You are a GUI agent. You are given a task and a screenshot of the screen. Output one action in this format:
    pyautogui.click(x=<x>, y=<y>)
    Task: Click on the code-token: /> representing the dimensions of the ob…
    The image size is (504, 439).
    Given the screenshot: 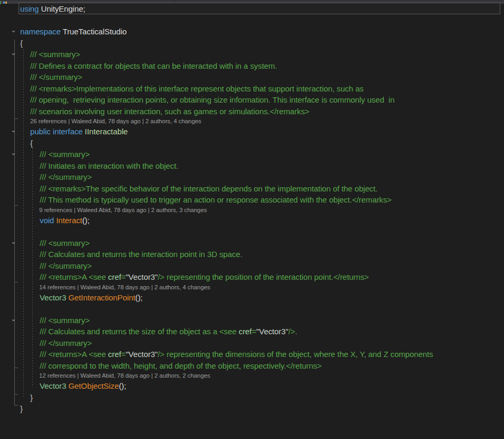 What is the action you would take?
    pyautogui.click(x=295, y=354)
    